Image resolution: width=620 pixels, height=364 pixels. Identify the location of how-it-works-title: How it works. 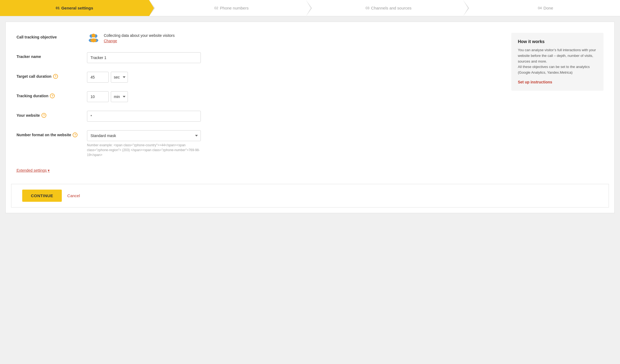
(557, 42).